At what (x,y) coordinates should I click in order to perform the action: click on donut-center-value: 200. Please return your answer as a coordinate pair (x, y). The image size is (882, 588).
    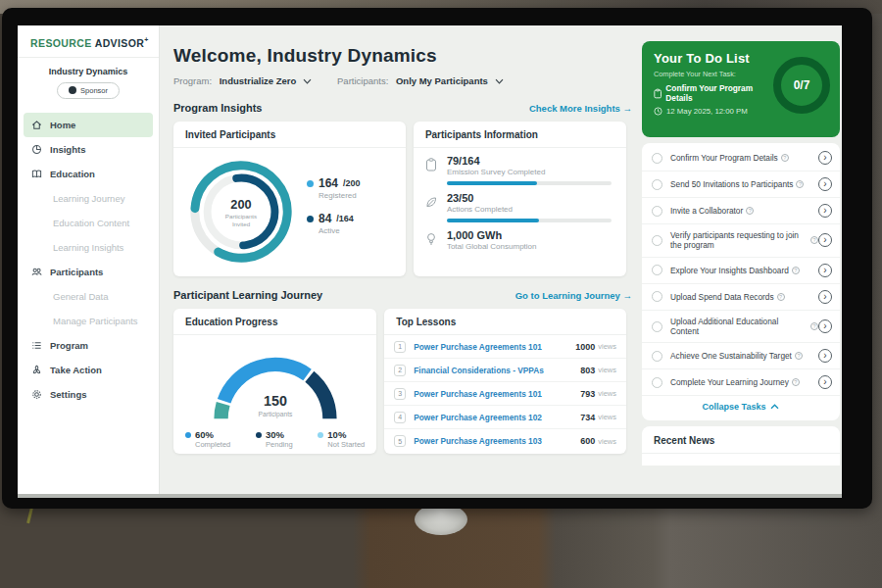
    Looking at the image, I should click on (241, 204).